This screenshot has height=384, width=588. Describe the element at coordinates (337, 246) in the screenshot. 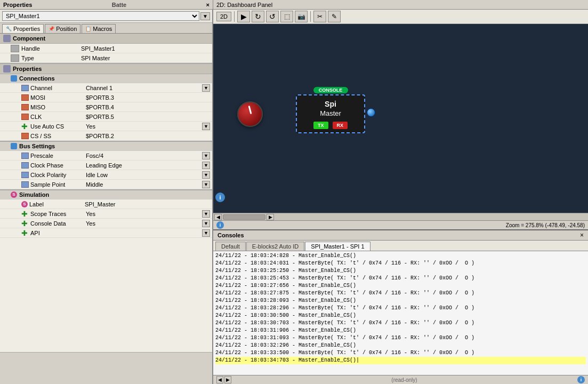

I see `tab-spi-master: SPI_Master1 - SPI 1` at that location.